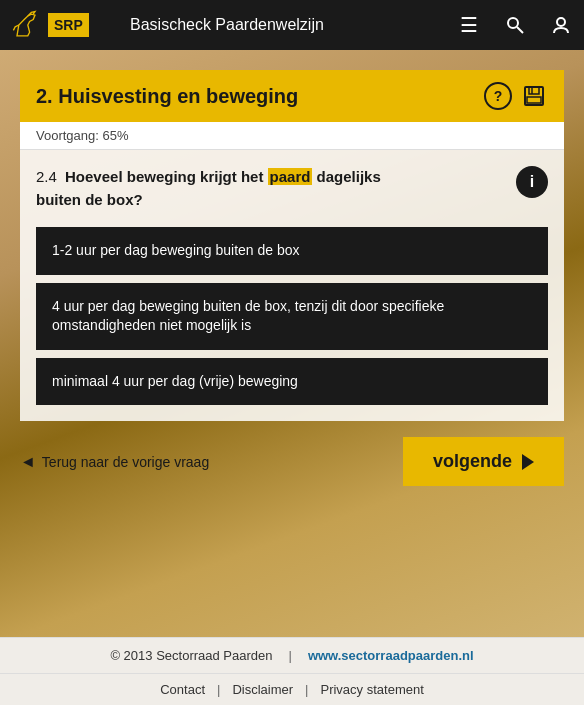  What do you see at coordinates (391, 656) in the screenshot?
I see `footer-website-link: www.sectorraadpaarden.nl` at bounding box center [391, 656].